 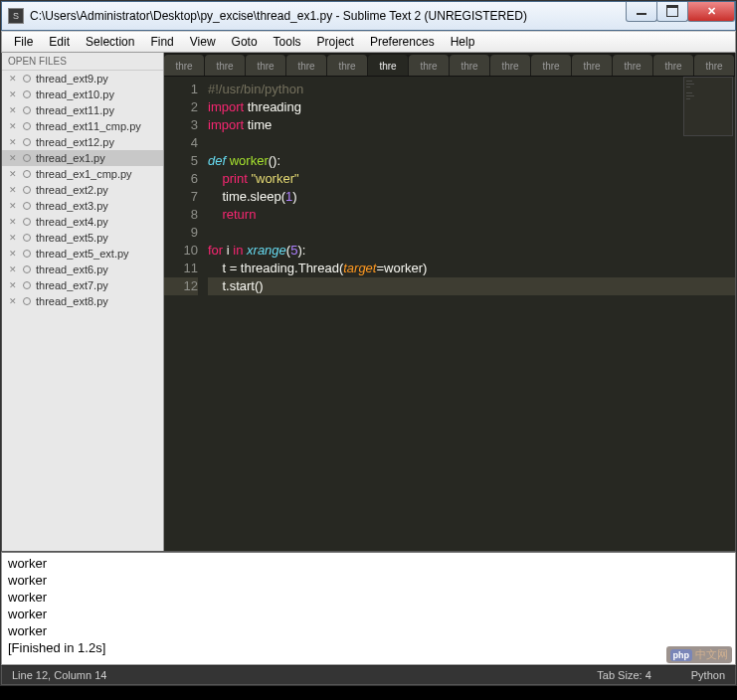 I want to click on file-name: thread_ext11.py, so click(x=76, y=110).